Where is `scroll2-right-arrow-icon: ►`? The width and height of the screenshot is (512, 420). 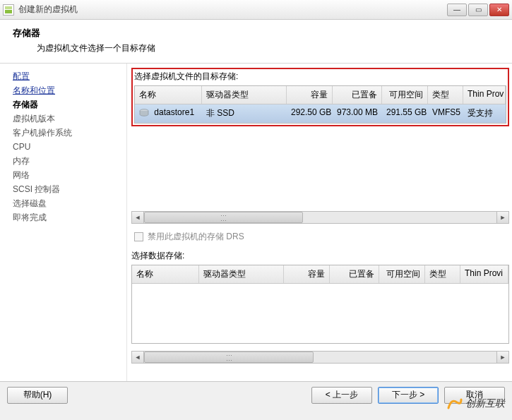
scroll2-right-arrow-icon: ► is located at coordinates (503, 357).